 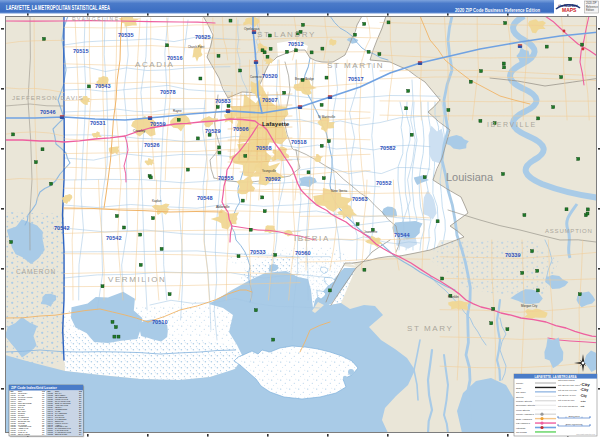 What do you see at coordinates (327, 117) in the screenshot?
I see `svg-text: St Martinville` at bounding box center [327, 117].